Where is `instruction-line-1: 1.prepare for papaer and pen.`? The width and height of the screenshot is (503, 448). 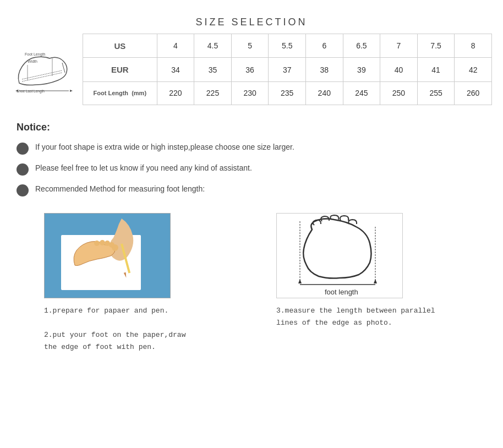
instruction-line-1: 1.prepare for papaer and pen. is located at coordinates (106, 310).